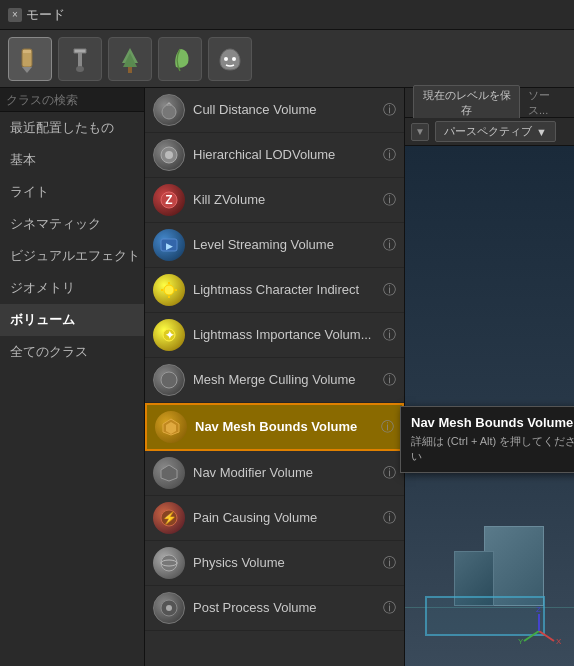 The height and width of the screenshot is (666, 574). What do you see at coordinates (487, 440) in the screenshot?
I see `tooltip-box: Nav Mesh Bounds Volume 詳細は (Ctrl + Alt) …` at bounding box center [487, 440].